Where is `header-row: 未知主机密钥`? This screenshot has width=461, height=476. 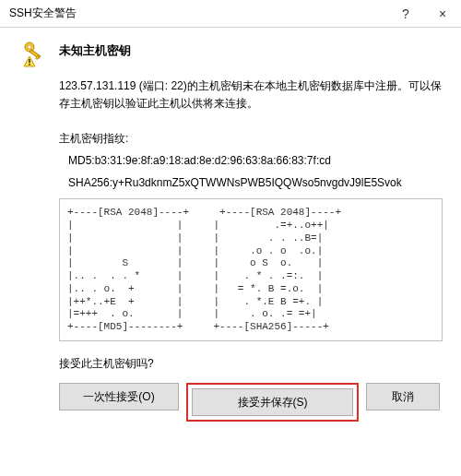
header-row: 未知主机密钥 is located at coordinates (230, 54).